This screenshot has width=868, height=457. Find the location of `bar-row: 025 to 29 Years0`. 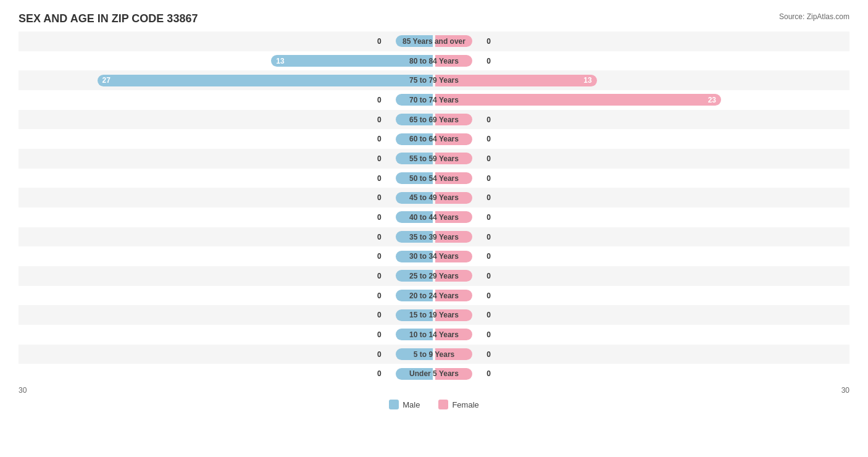

bar-row: 025 to 29 Years0 is located at coordinates (434, 276).